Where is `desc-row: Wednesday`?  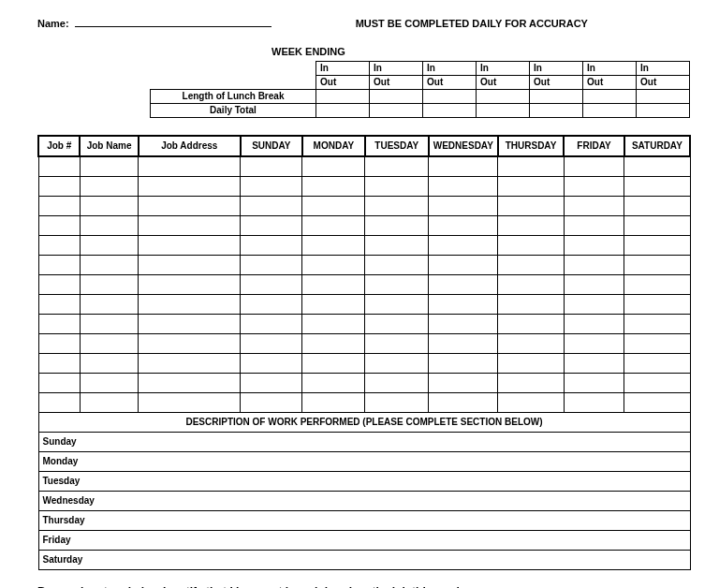 desc-row: Wednesday is located at coordinates (364, 502).